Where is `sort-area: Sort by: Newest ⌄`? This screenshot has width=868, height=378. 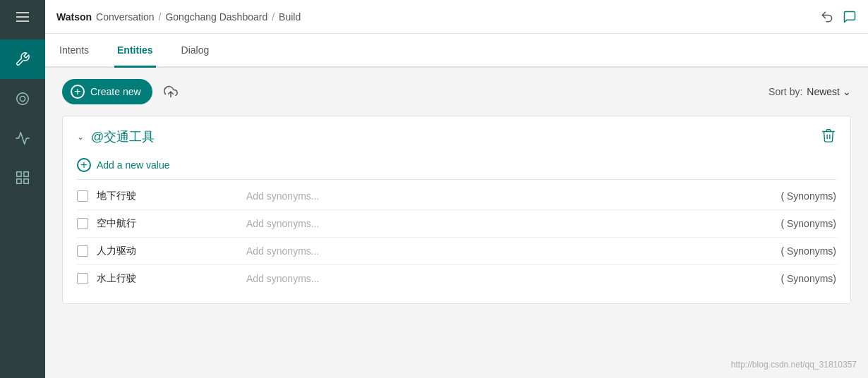 sort-area: Sort by: Newest ⌄ is located at coordinates (810, 92).